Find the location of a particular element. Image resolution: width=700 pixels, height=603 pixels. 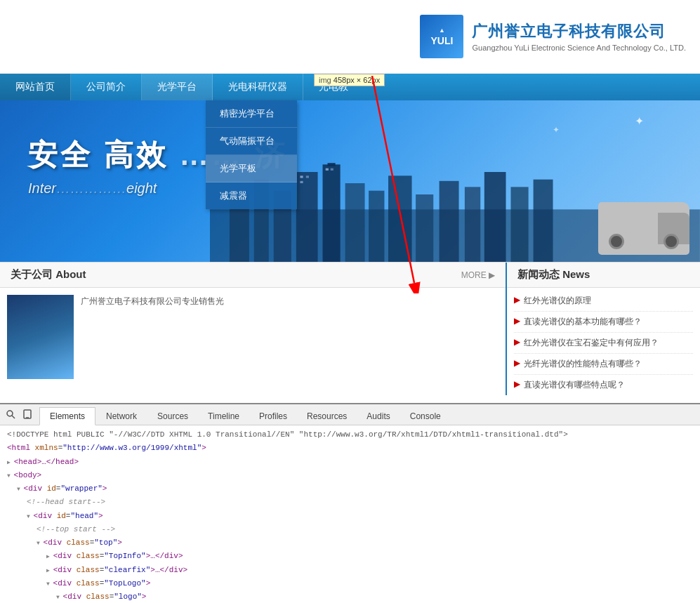

code-comment-head-start: <!--head start--> is located at coordinates (350, 503).